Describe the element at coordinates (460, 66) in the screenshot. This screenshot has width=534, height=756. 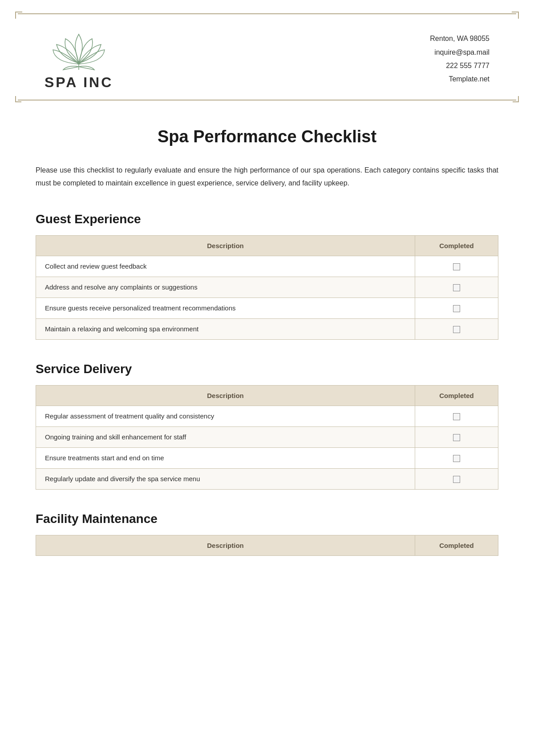
I see `phone: 222 555 7777` at that location.